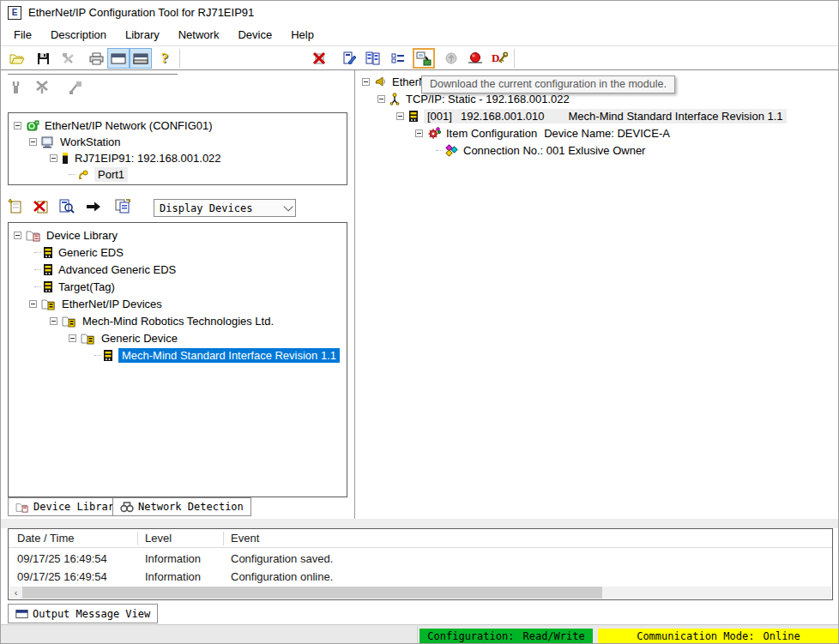 The image size is (839, 644). Describe the element at coordinates (139, 338) in the screenshot. I see `tree-label: Generic Device` at that location.